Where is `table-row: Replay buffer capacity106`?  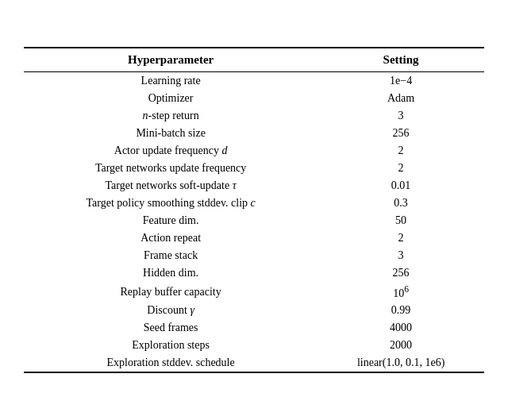
table-row: Replay buffer capacity106 is located at coordinates (254, 292).